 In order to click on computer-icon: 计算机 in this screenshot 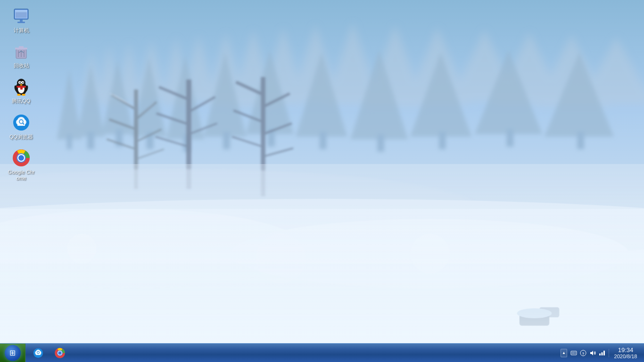, I will do `click(21, 20)`.